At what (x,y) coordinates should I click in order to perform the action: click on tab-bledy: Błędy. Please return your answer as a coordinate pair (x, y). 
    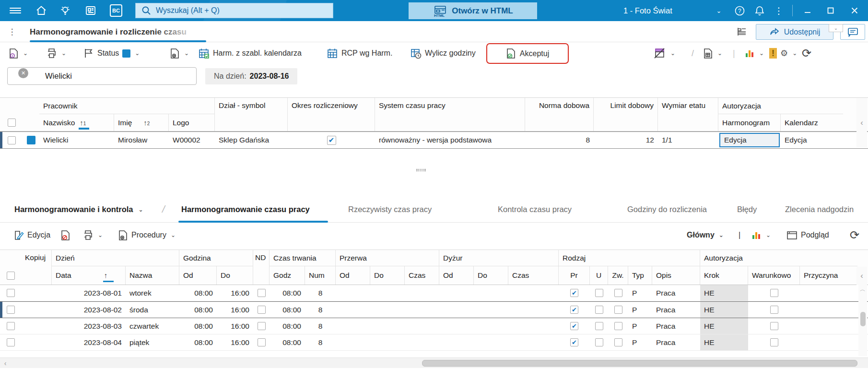
    Looking at the image, I should click on (747, 209).